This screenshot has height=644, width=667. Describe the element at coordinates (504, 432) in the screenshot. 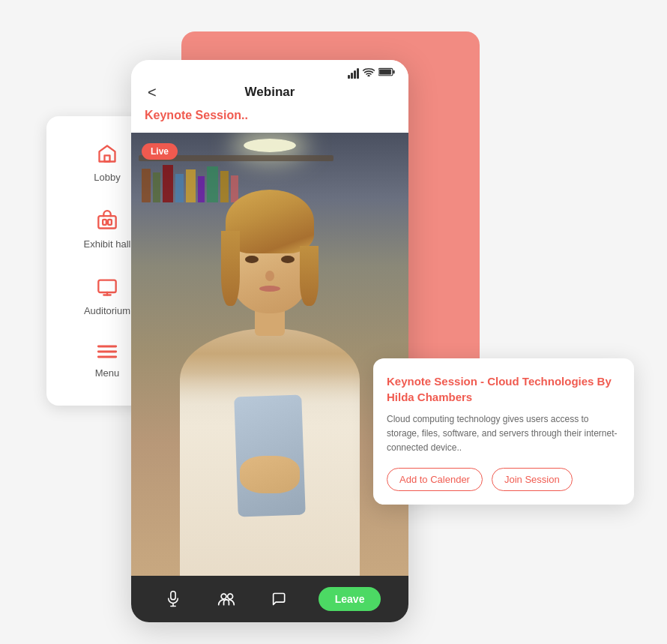

I see `info-card: Keynote Session - Cloud Technologies By …` at that location.